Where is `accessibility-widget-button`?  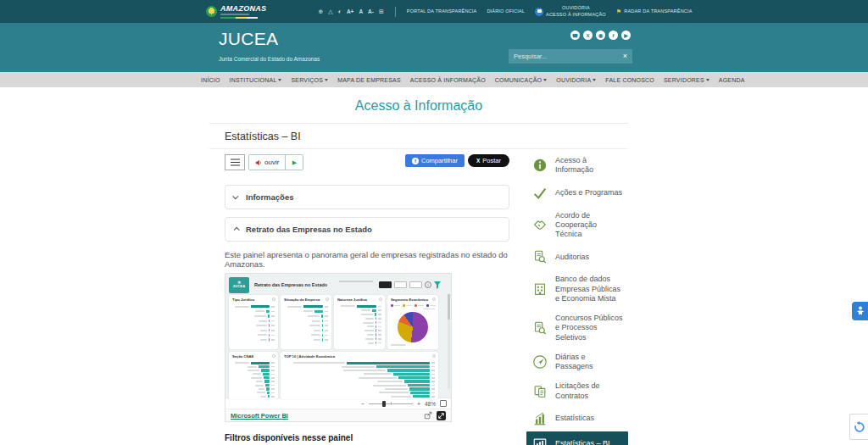 accessibility-widget-button is located at coordinates (860, 311).